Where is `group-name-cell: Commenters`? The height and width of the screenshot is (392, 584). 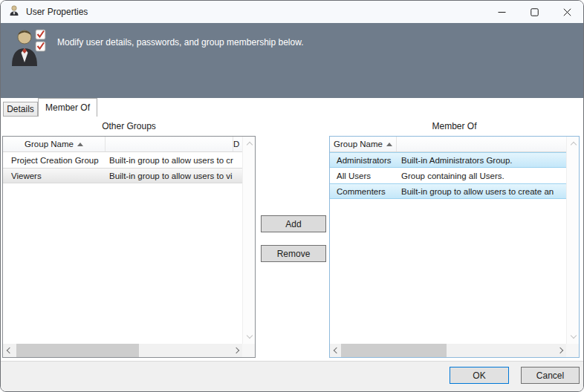 group-name-cell: Commenters is located at coordinates (363, 192).